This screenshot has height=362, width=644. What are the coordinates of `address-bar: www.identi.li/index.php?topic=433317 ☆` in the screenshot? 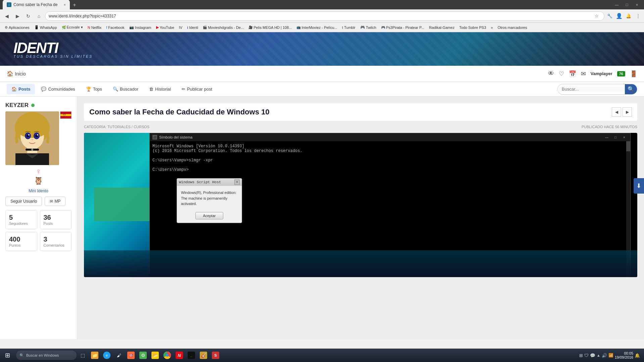 It's located at (325, 16).